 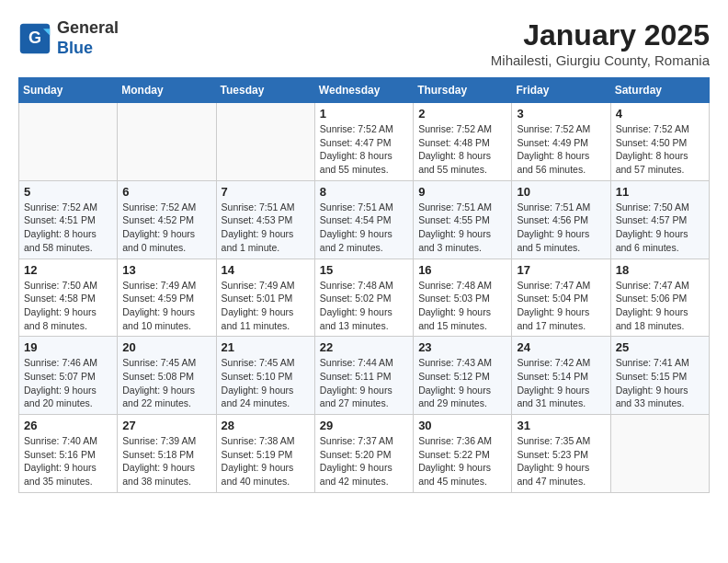 What do you see at coordinates (561, 425) in the screenshot?
I see `day-number: 31` at bounding box center [561, 425].